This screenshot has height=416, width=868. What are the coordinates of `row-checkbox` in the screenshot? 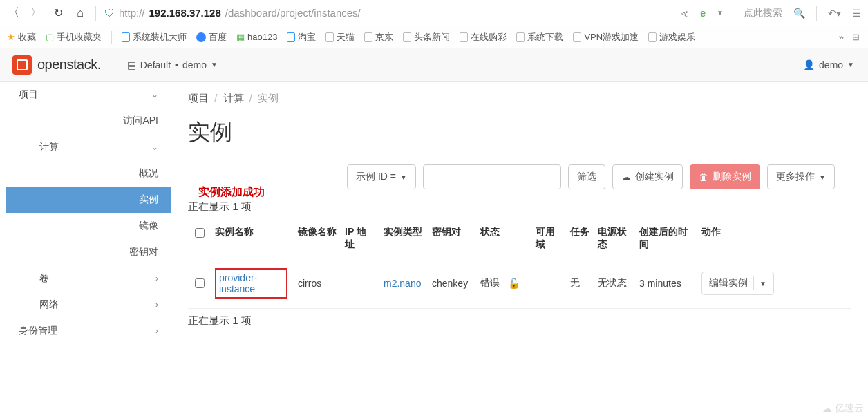 It's located at (200, 283).